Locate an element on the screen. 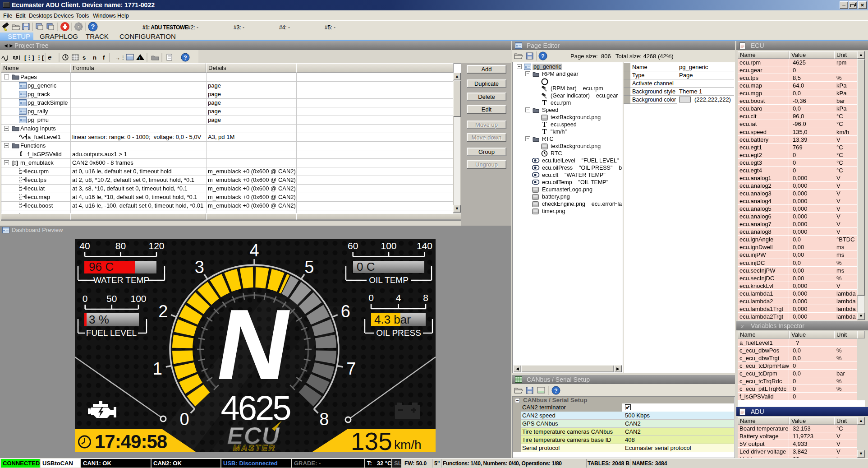 The height and width of the screenshot is (468, 868). svg-text: 96 C is located at coordinates (101, 267).